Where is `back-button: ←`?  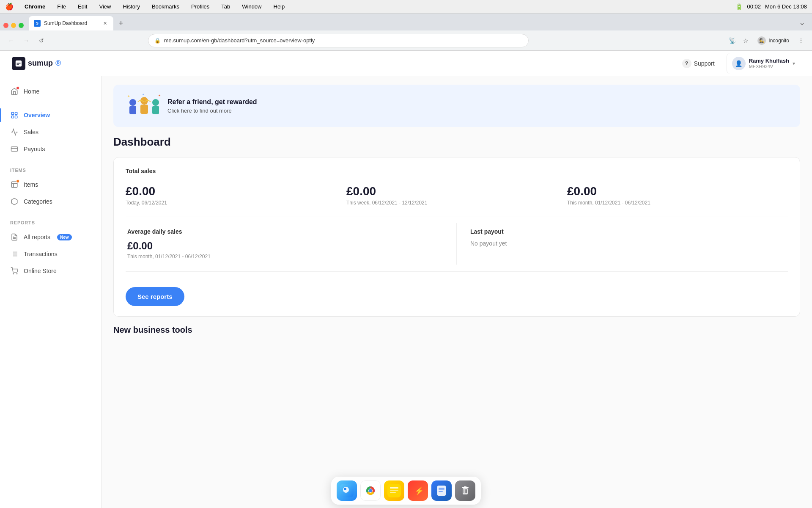 back-button: ← is located at coordinates (11, 41).